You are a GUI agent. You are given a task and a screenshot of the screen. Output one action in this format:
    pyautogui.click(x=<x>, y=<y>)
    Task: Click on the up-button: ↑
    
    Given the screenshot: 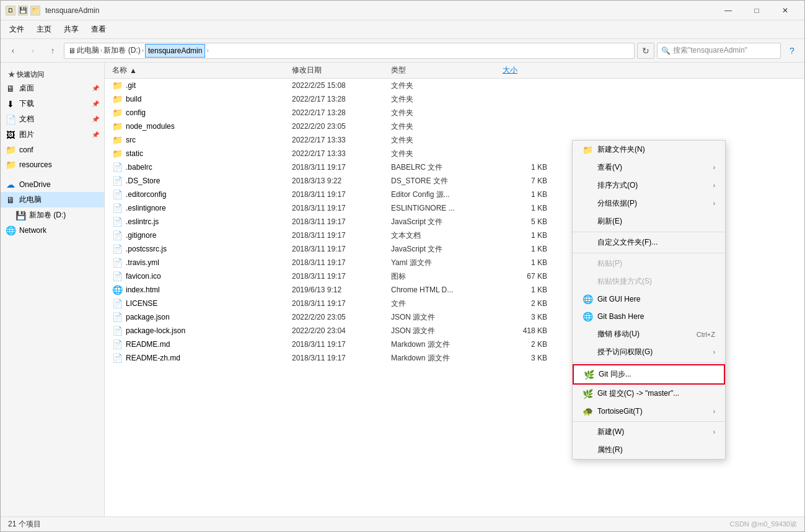 What is the action you would take?
    pyautogui.click(x=53, y=51)
    